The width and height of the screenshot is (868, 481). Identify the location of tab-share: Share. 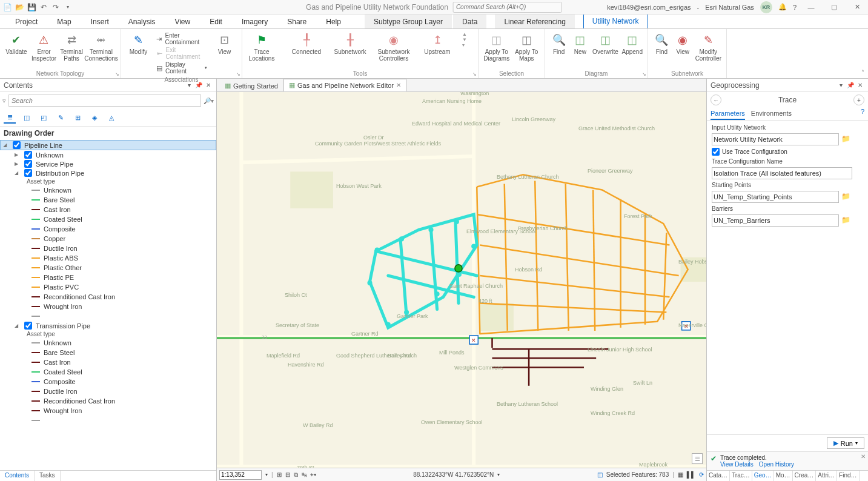
(297, 22).